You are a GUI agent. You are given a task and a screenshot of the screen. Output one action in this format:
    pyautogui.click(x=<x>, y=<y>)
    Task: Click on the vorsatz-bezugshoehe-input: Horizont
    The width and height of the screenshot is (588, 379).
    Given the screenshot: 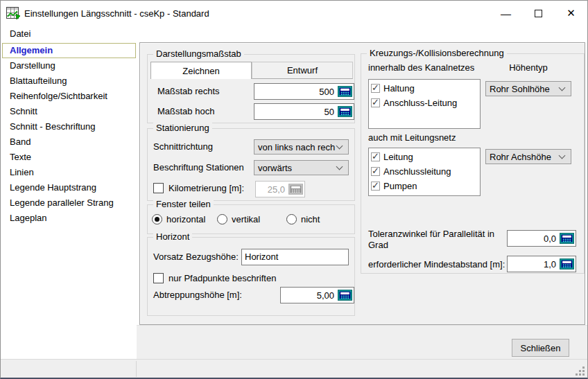 What is the action you would take?
    pyautogui.click(x=295, y=257)
    